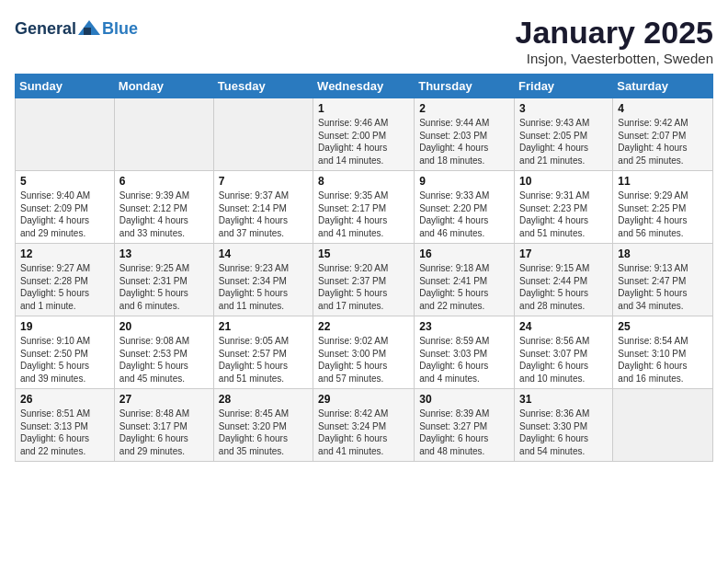  I want to click on day-number: 19, so click(64, 327).